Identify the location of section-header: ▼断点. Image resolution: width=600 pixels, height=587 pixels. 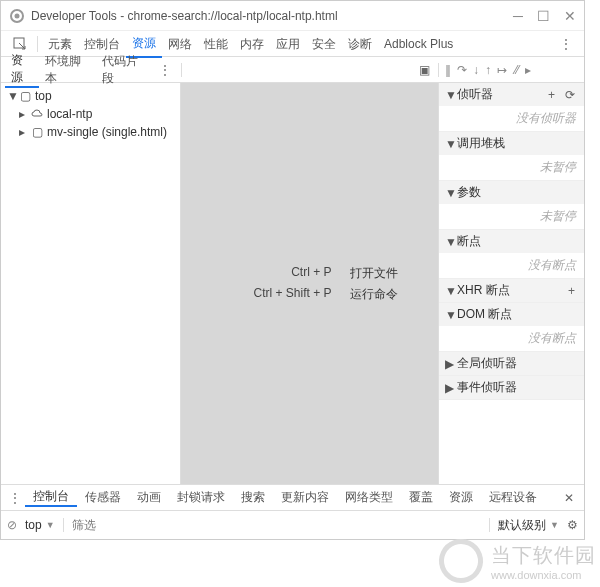
(512, 242).